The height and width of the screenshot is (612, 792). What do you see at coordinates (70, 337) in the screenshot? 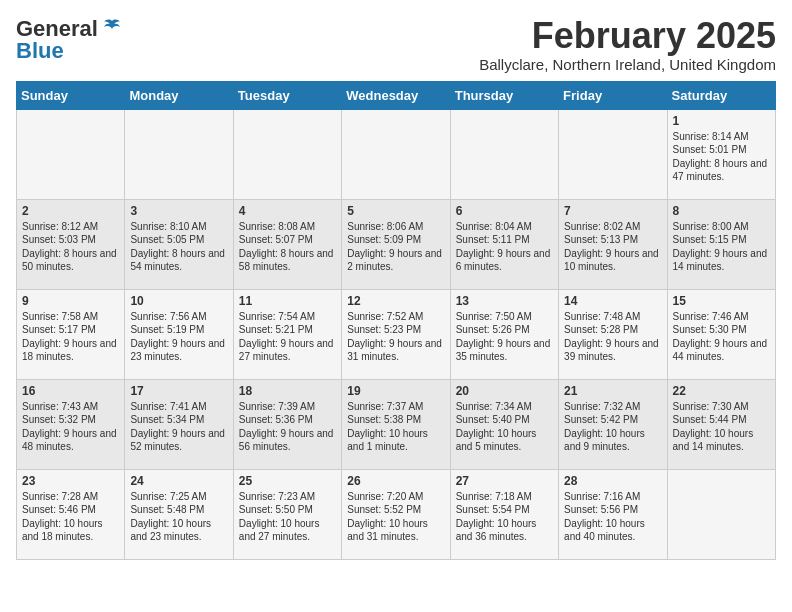
I see `cell-content: Sunrise: 7:58 AMSunset: 5:17 PMDaylight:…` at bounding box center [70, 337].